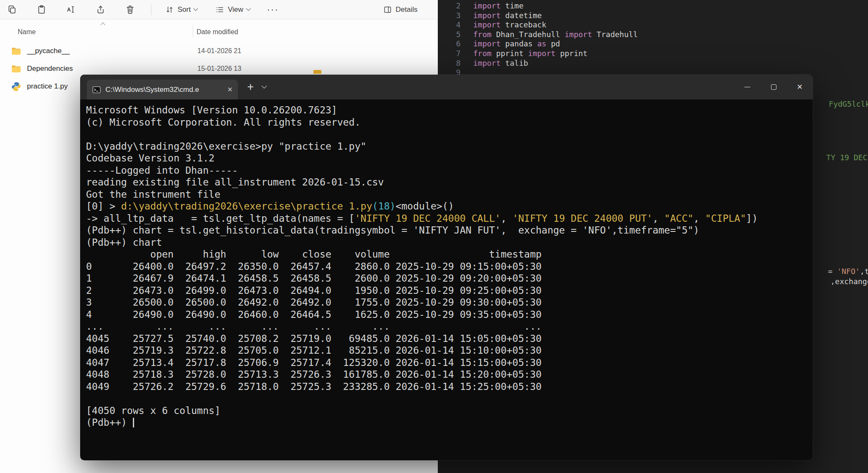 This screenshot has height=473, width=868. Describe the element at coordinates (130, 10) in the screenshot. I see `delete-button` at that location.